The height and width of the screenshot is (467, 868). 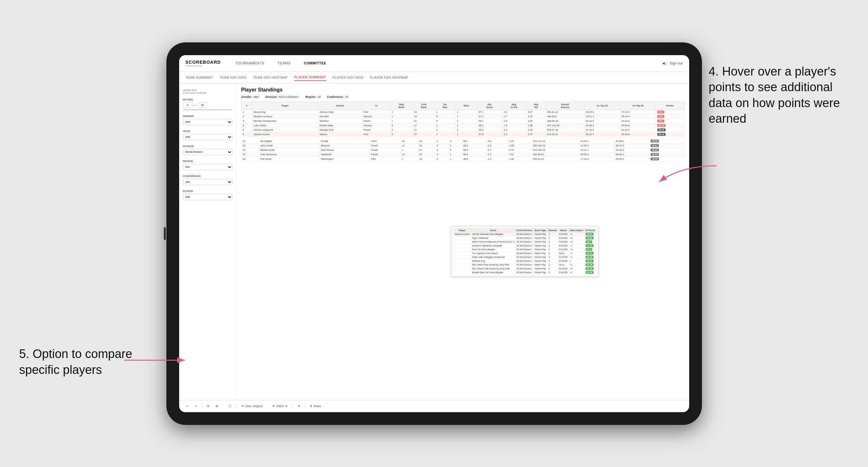 What do you see at coordinates (208, 105) in the screenshot?
I see `sidebar-no-rds-range: —` at bounding box center [208, 105].